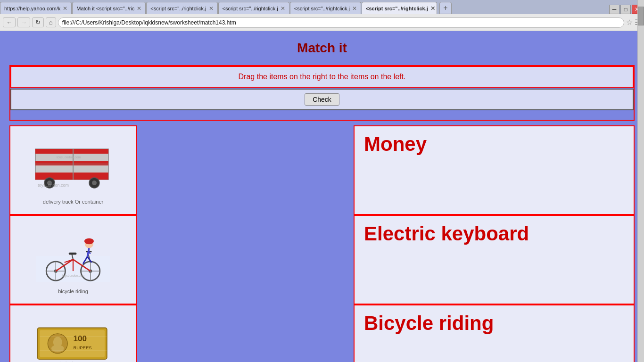  I want to click on page-title: Match it, so click(322, 48).